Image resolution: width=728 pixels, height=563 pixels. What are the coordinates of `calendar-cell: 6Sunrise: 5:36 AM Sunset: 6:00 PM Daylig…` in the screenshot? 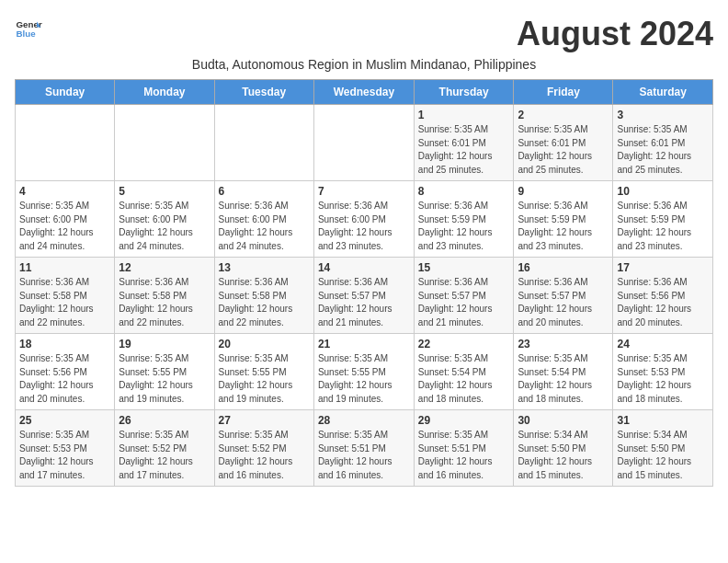 It's located at (264, 219).